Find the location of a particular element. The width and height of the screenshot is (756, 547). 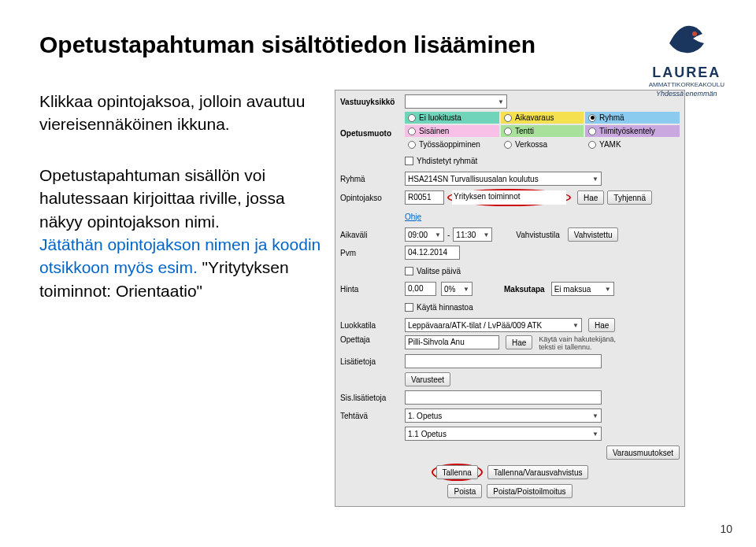

button-tallenna: Tallenna is located at coordinates (457, 472).